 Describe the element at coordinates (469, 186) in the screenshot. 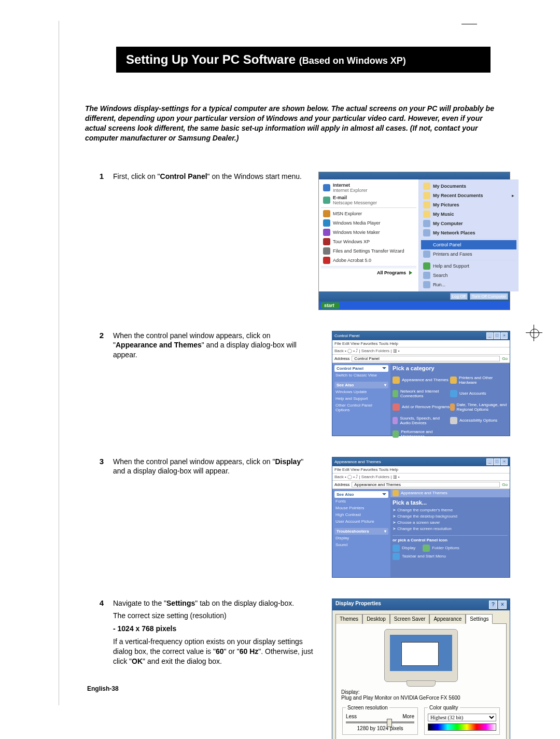

I see `start-item-docs: My Documents` at that location.